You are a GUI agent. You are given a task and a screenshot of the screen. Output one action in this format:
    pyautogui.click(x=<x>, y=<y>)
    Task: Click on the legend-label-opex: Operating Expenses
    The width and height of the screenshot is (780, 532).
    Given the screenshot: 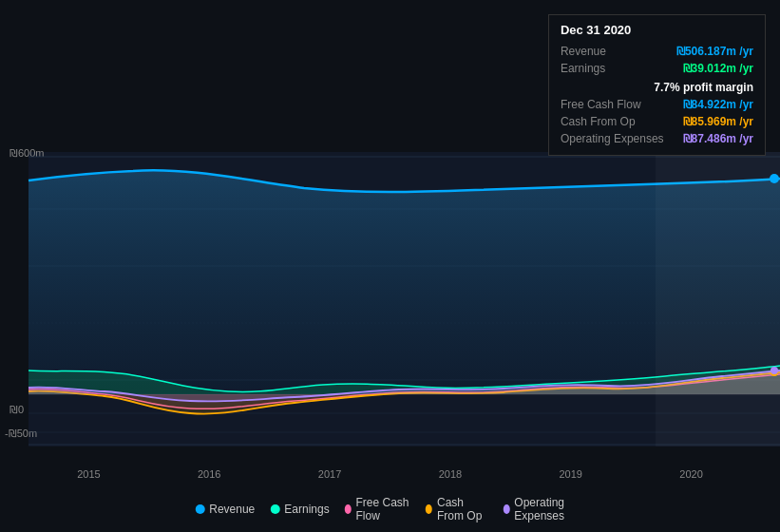 What is the action you would take?
    pyautogui.click(x=549, y=509)
    